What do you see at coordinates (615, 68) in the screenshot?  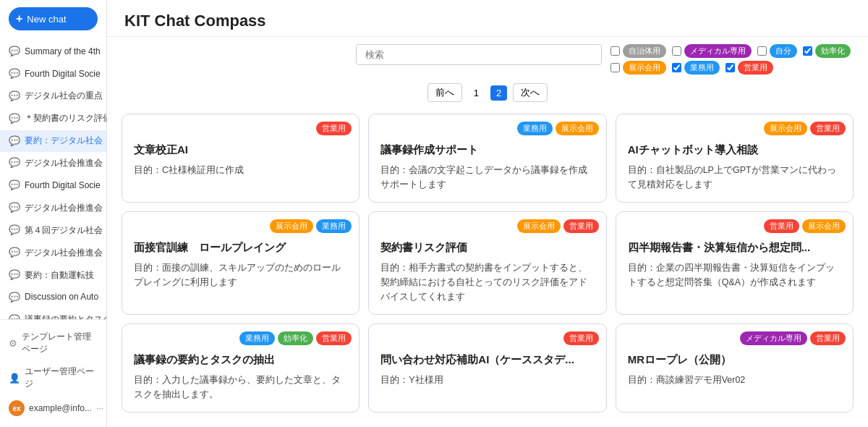 I see `filter-checkbox-exhibition` at bounding box center [615, 68].